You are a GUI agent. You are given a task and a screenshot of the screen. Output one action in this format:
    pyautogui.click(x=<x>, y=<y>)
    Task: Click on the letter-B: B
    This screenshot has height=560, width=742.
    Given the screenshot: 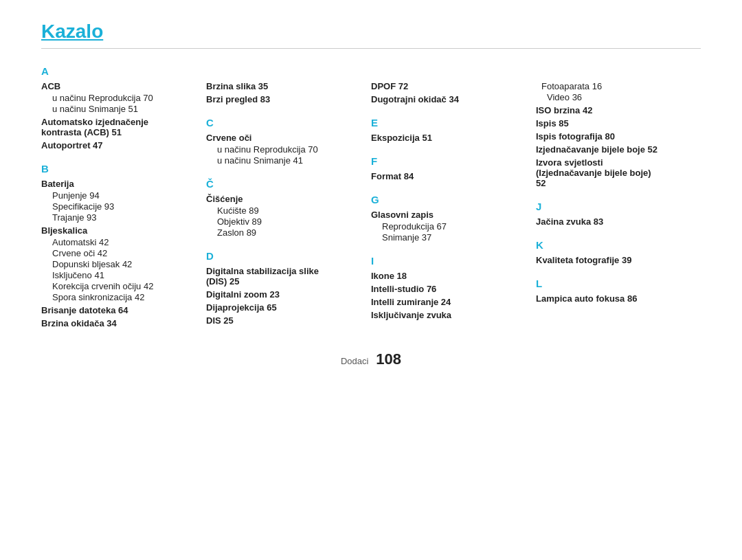 What is the action you would take?
    pyautogui.click(x=120, y=169)
    